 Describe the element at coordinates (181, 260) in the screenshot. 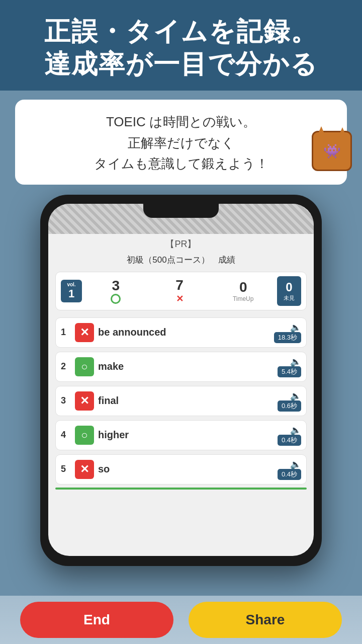

I see `stats-header: 初級（500点コース） 成績` at that location.